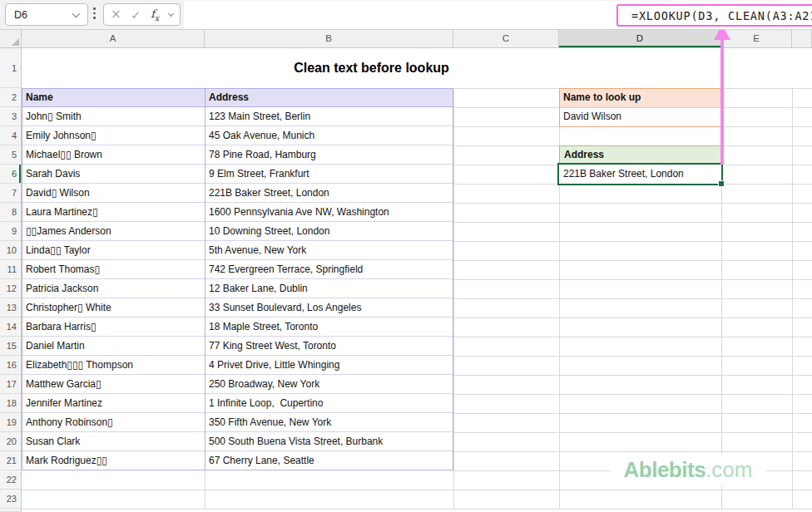 The image size is (812, 512). Describe the element at coordinates (329, 136) in the screenshot. I see `cell-B4: 45 Oak Avenue, Munich` at that location.